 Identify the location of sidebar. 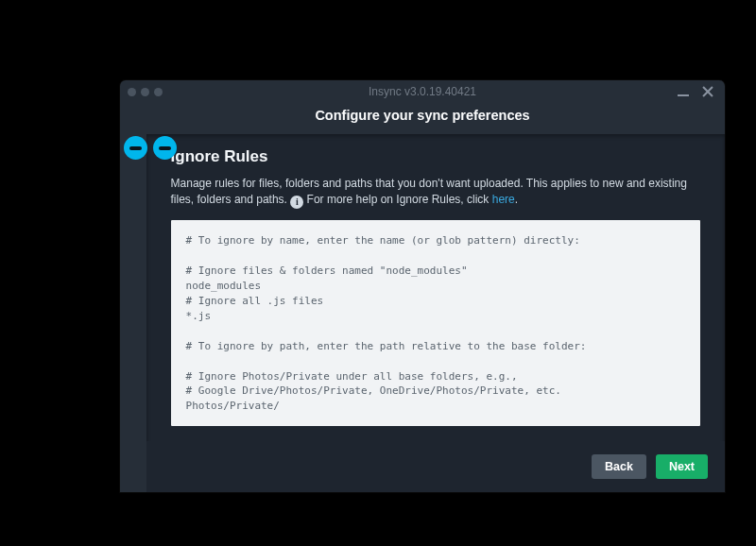
(132, 314).